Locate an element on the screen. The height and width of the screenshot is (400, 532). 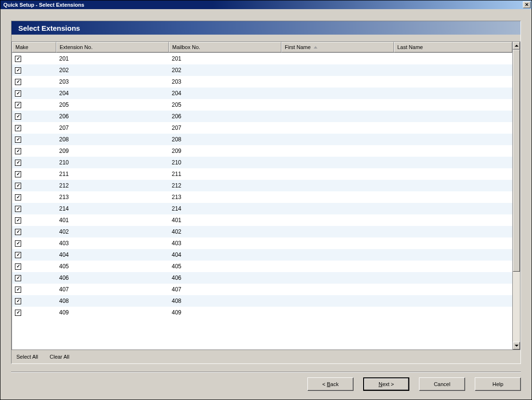
table-row: 203203 is located at coordinates (262, 82).